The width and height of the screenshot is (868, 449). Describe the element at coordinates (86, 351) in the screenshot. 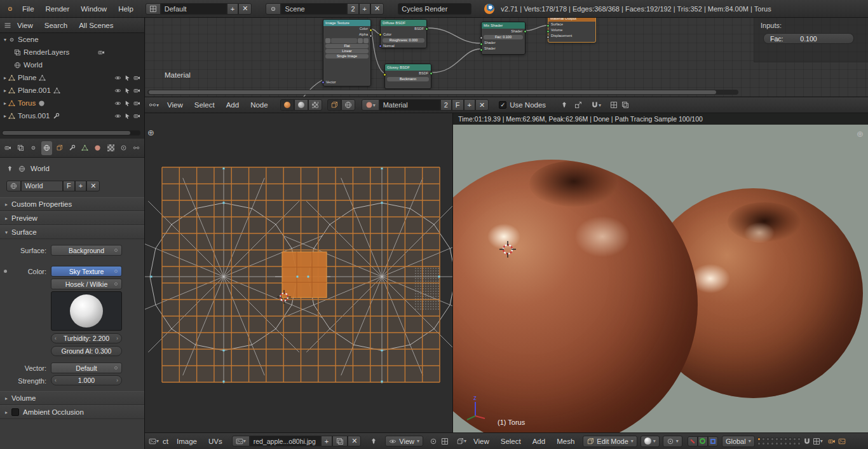

I see `ground-albedo-slider: Ground Al: 0.300` at that location.